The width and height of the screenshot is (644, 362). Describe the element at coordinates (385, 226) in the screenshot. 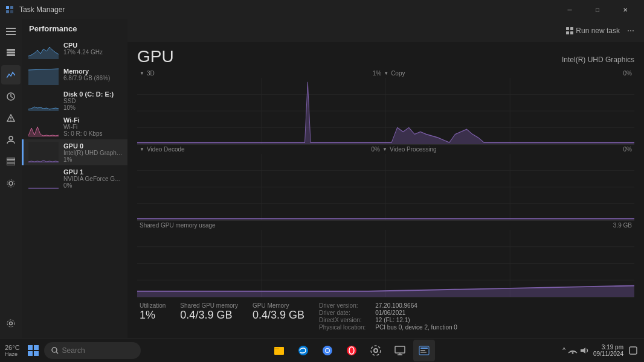

I see `chart-memory-label-row: Shared GPU memory usage 3.9 GB` at that location.